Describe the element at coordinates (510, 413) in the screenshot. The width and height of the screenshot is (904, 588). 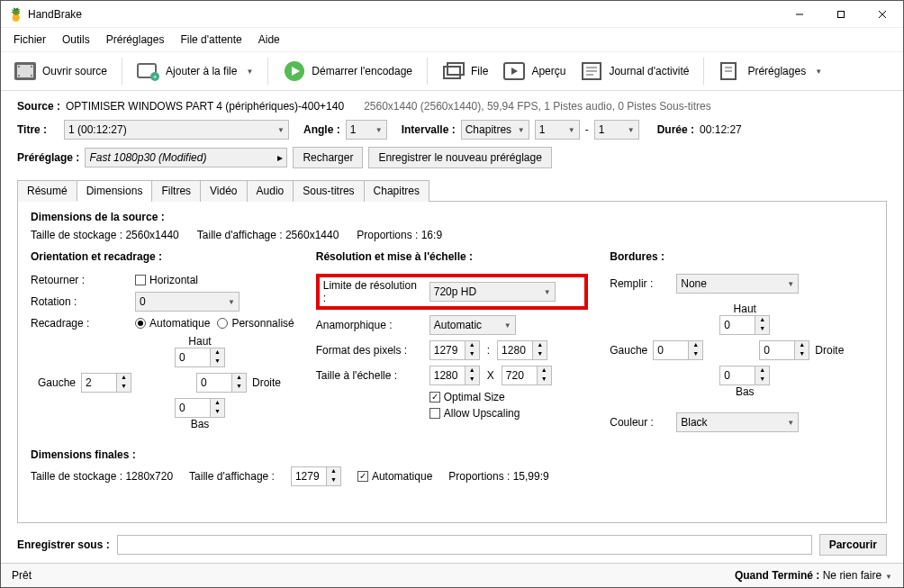
I see `allow-upscaling-checkbox: Allow Upscaling` at that location.